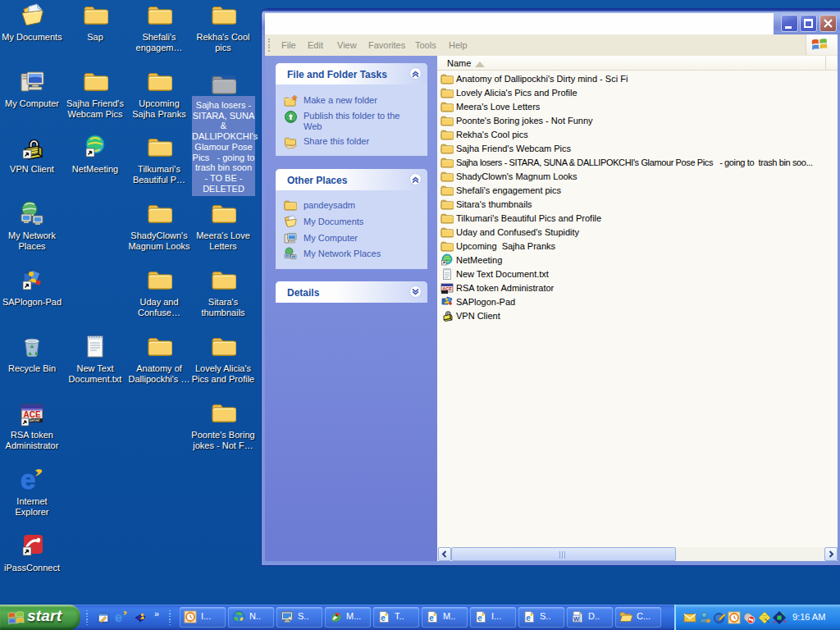 This screenshot has height=630, width=840. I want to click on svg-text: W, so click(577, 619).